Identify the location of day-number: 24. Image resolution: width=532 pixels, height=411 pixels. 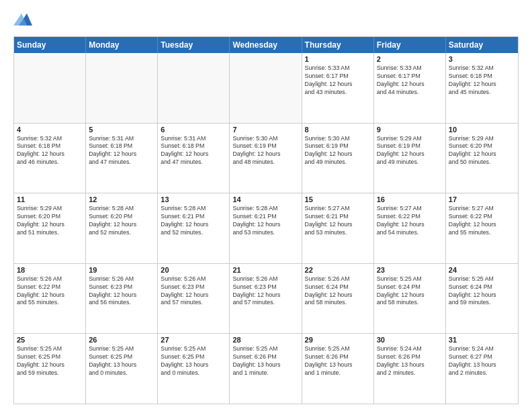
(482, 270).